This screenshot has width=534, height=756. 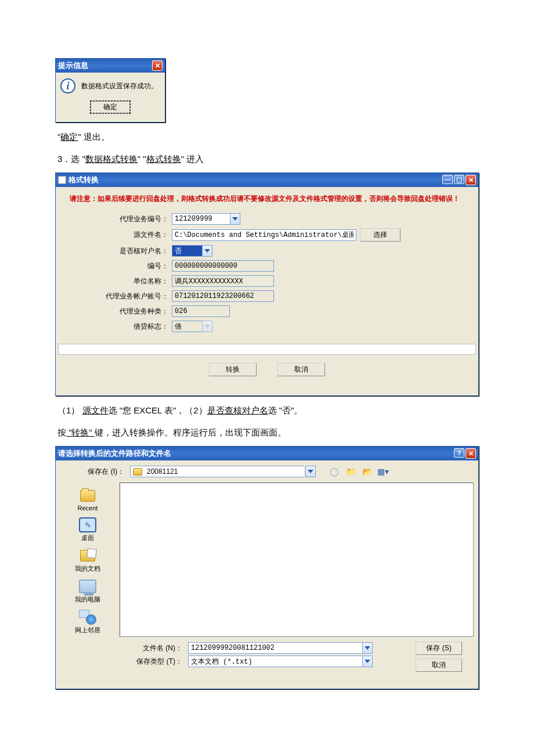 What do you see at coordinates (88, 560) in the screenshot?
I see `place-mydocs: 我的文档` at bounding box center [88, 560].